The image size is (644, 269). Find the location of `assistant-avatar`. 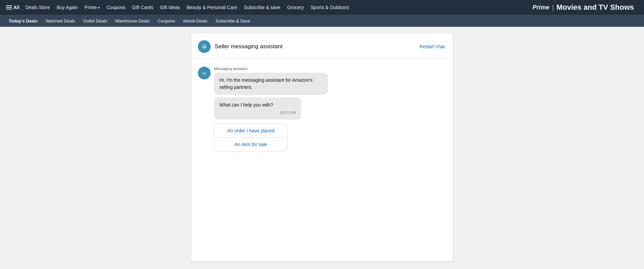

assistant-avatar is located at coordinates (204, 73).